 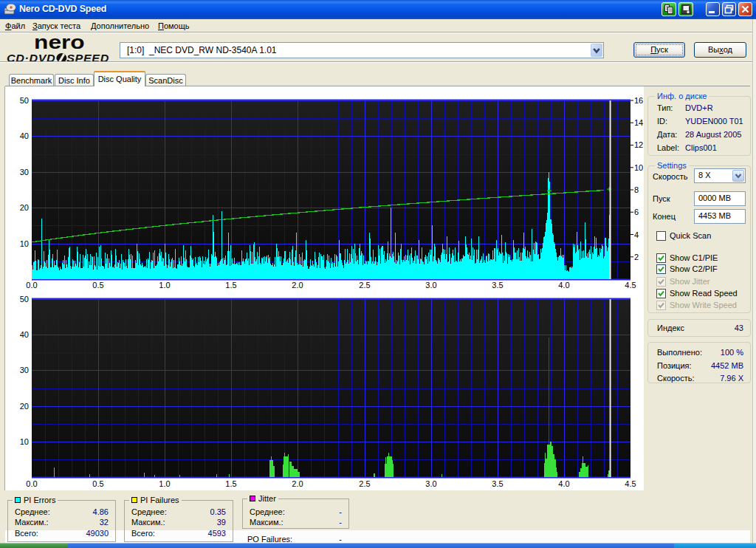 What do you see at coordinates (636, 257) in the screenshot?
I see `svg-text: 2` at bounding box center [636, 257].